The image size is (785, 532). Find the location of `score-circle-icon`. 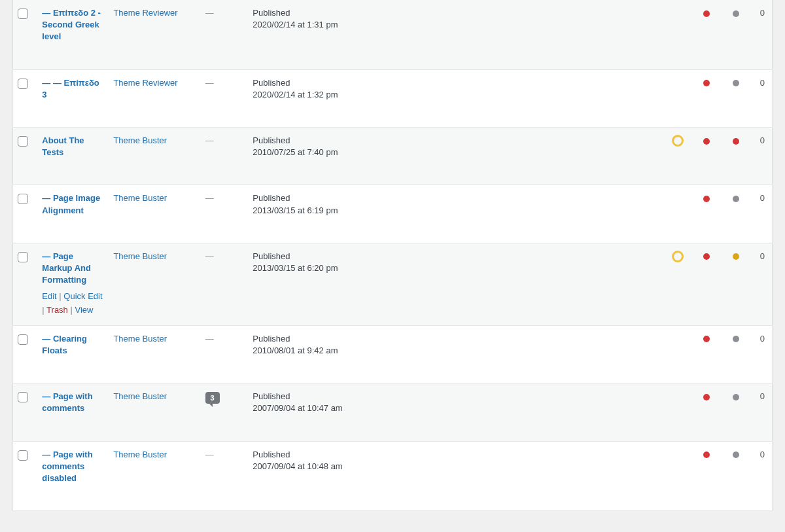

score-circle-icon is located at coordinates (678, 141).